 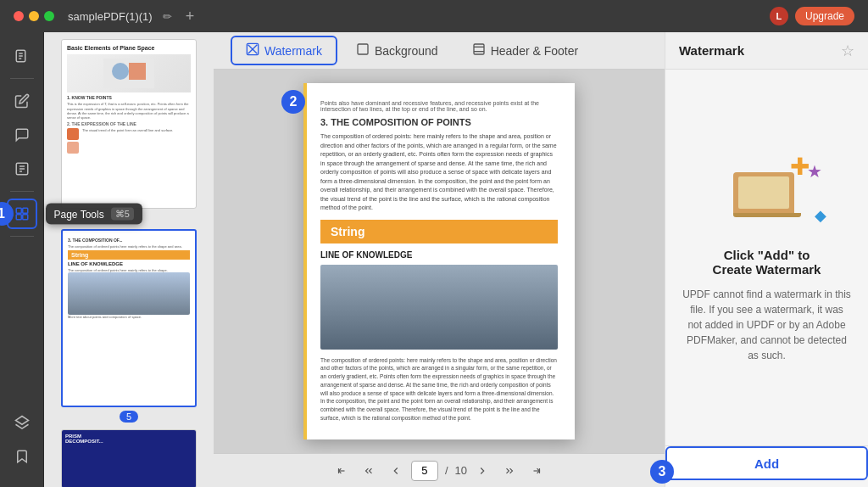 I want to click on nav-prev-button, so click(x=396, y=471).